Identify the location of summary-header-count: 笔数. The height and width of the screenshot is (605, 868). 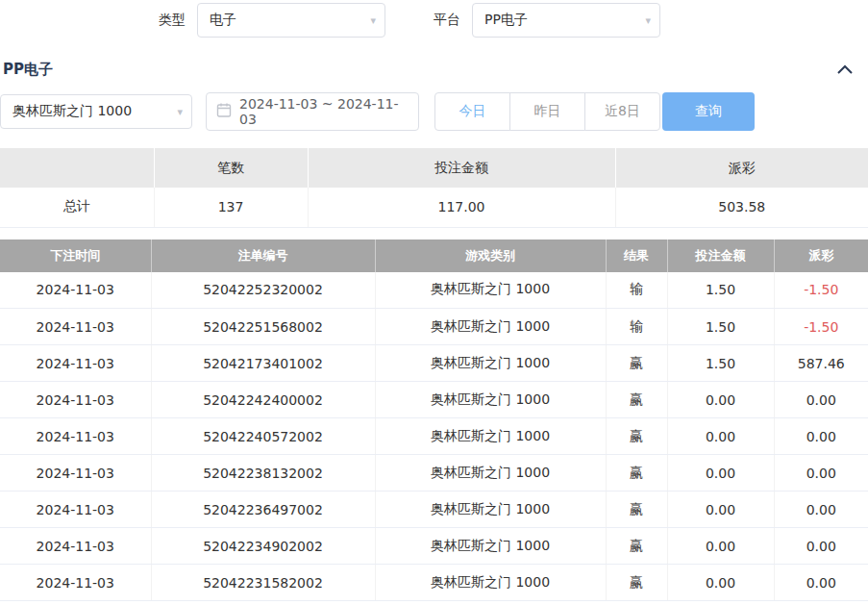
(231, 167).